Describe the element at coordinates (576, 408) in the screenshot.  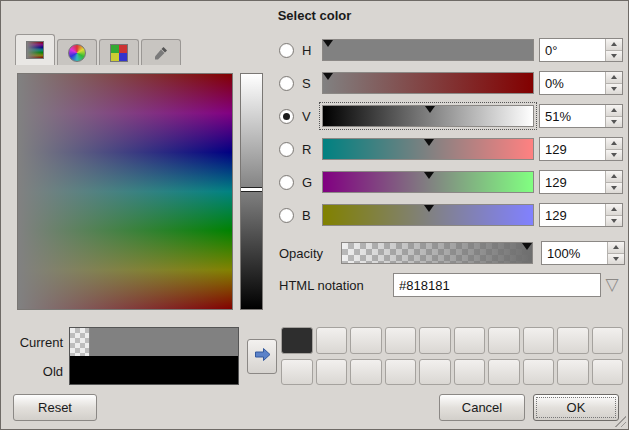
I see `ok-button: OK` at that location.